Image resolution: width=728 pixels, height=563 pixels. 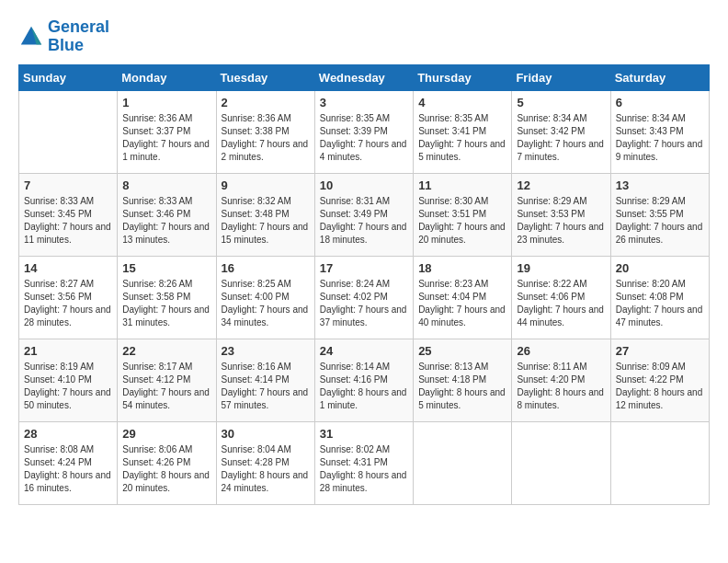 What do you see at coordinates (364, 380) in the screenshot?
I see `calendar-cell: 24Sunrise: 8:14 AMSunset: 4:16 PMDayligh…` at bounding box center [364, 380].